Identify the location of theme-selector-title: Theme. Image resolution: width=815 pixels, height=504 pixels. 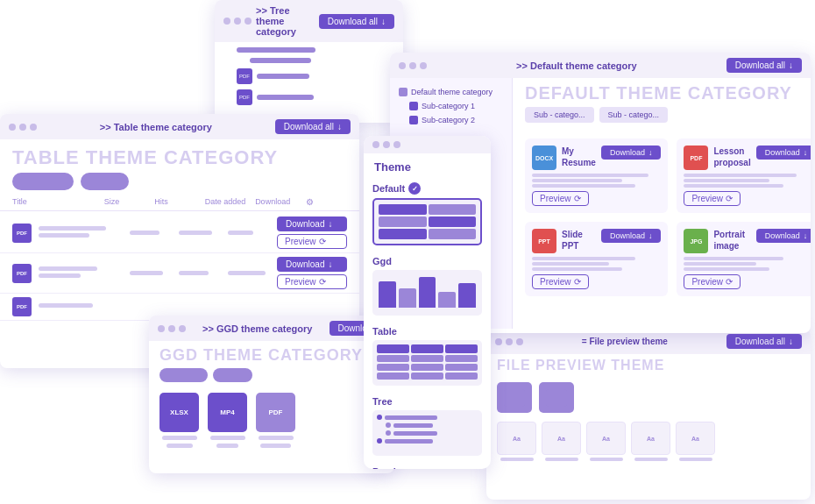
(428, 165).